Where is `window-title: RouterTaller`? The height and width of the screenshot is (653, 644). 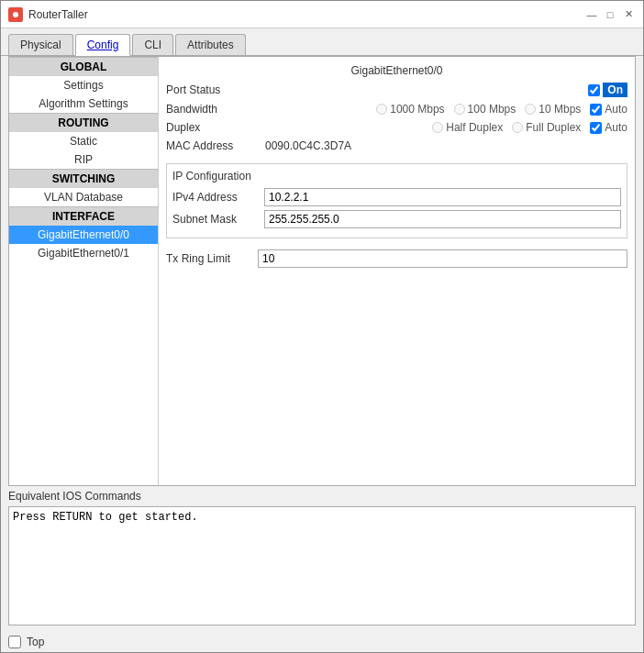 window-title: RouterTaller is located at coordinates (59, 15).